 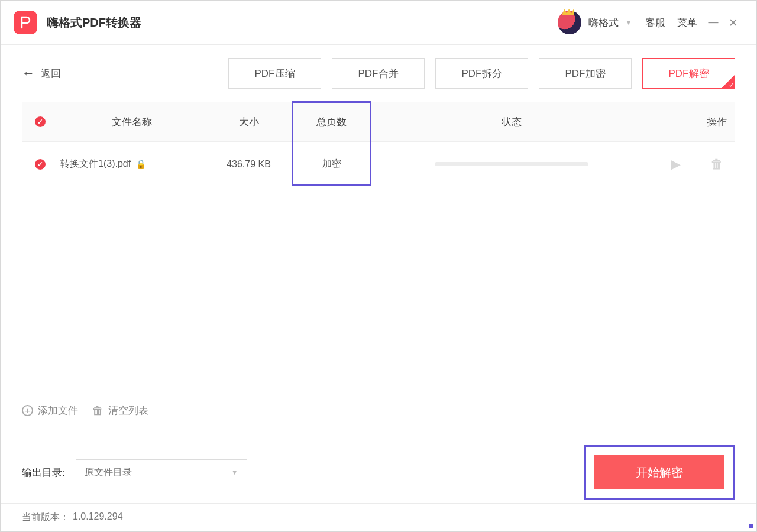 I want to click on output-label: 输出目录:, so click(x=44, y=473).